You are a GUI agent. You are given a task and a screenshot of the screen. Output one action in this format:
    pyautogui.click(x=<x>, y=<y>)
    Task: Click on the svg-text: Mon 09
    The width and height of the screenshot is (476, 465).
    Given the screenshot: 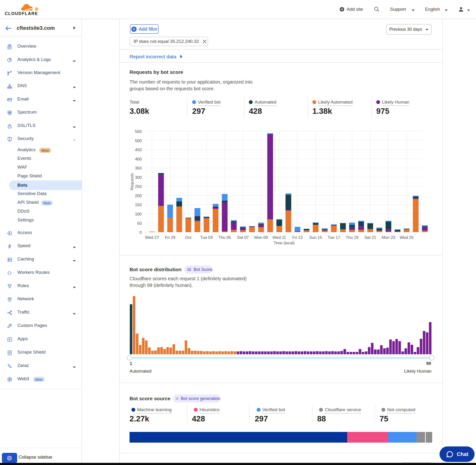 What is the action you would take?
    pyautogui.click(x=261, y=237)
    